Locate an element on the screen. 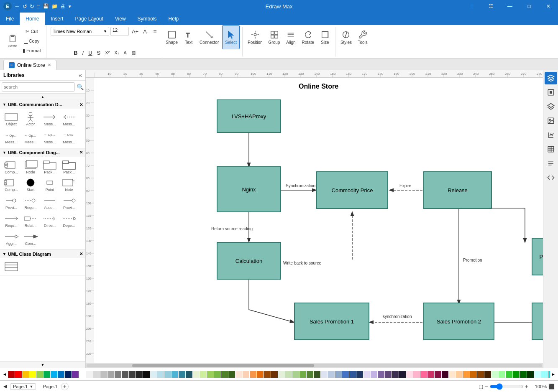 The width and height of the screenshot is (558, 392). list-item: Mess... is located at coordinates (50, 120).